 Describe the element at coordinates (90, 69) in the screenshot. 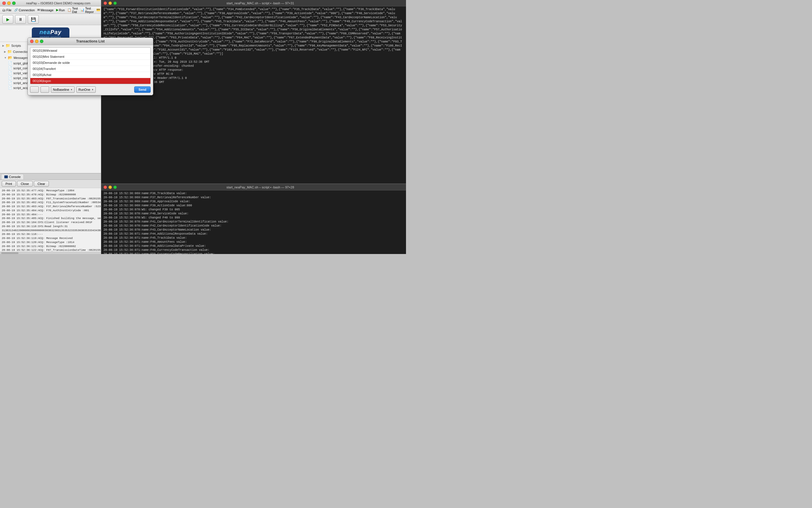

I see `tx-item-3: 001|04|Transfert` at that location.